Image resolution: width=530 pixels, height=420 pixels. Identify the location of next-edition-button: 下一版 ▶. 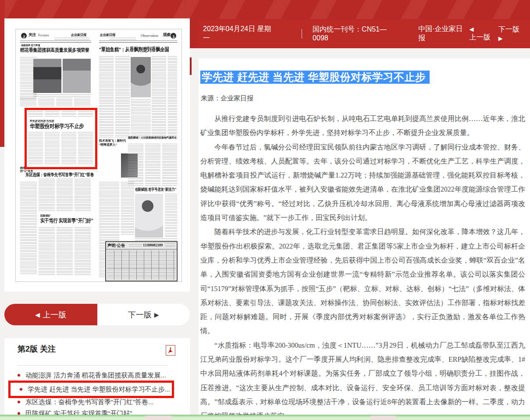
(144, 315).